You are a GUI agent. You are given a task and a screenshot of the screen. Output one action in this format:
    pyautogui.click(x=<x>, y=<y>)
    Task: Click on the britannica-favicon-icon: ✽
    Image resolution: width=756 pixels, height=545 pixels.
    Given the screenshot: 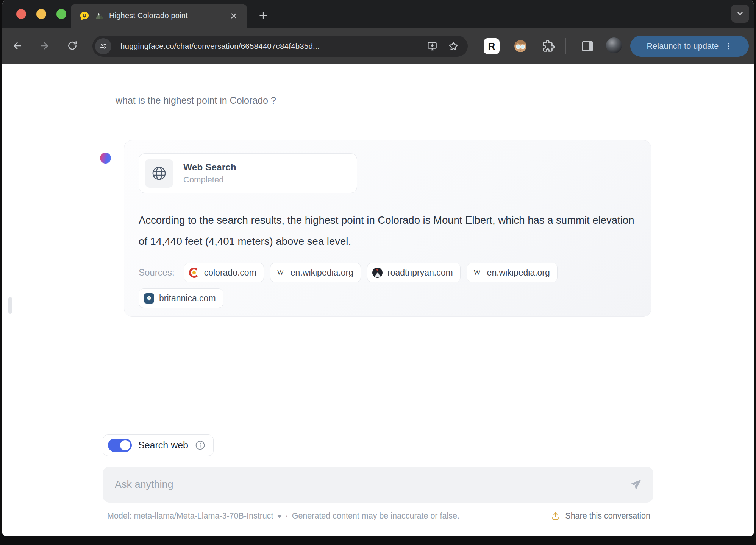 What is the action you would take?
    pyautogui.click(x=149, y=298)
    